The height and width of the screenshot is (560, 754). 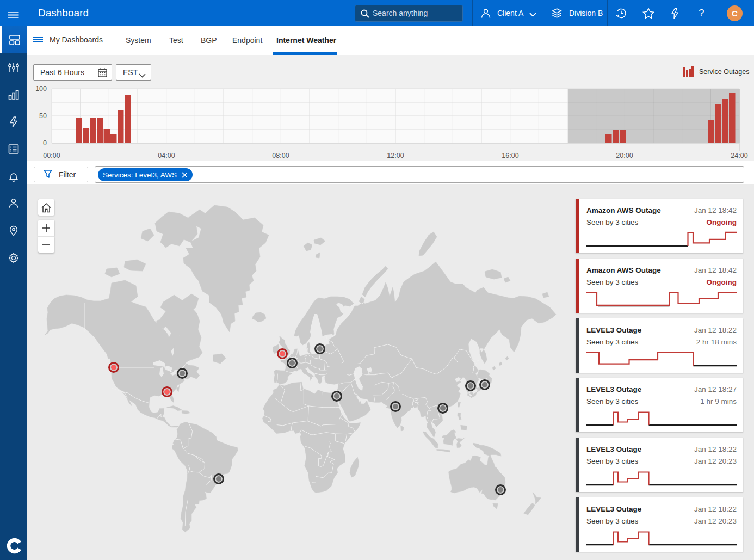 What do you see at coordinates (510, 156) in the screenshot?
I see `svg-text: 16:00` at bounding box center [510, 156].